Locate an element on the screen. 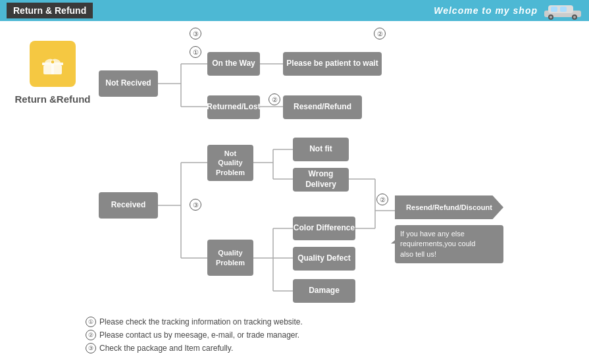 This screenshot has height=364, width=589. wrong-delivery-box: Wrong Delivery is located at coordinates (321, 180).